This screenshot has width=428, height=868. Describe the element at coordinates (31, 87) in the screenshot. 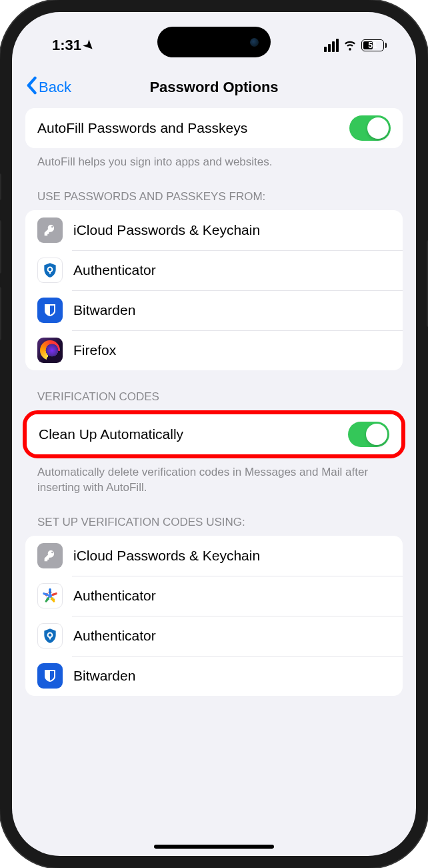

I see `chevron-left-icon` at that location.